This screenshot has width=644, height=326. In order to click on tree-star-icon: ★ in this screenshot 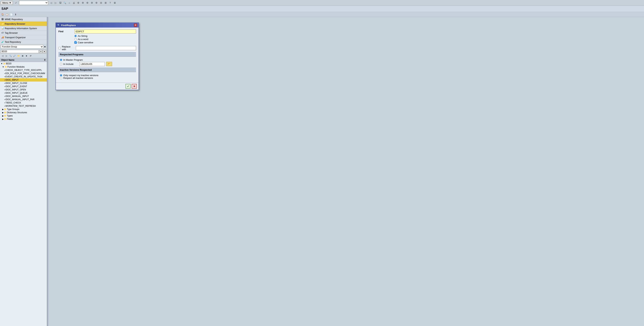, I will do `click(26, 56)`.